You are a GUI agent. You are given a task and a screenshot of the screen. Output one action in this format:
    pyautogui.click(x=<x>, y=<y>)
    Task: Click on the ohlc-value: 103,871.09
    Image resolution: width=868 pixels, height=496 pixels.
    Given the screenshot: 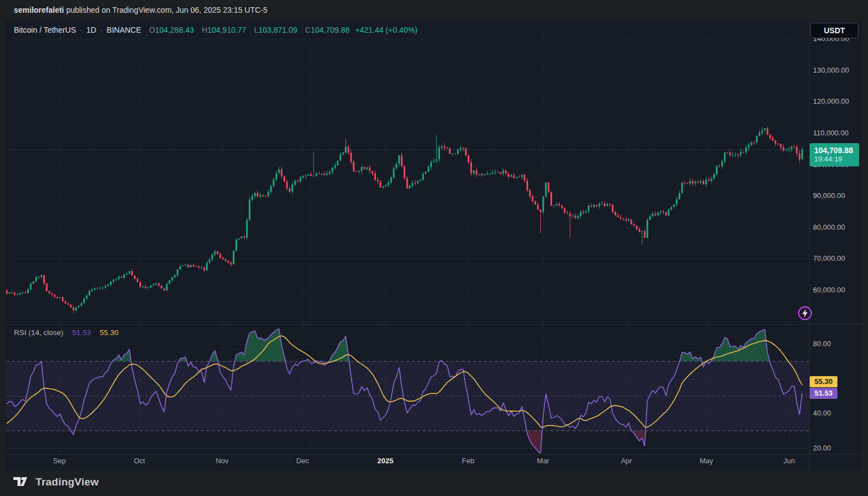 What is the action you would take?
    pyautogui.click(x=278, y=30)
    